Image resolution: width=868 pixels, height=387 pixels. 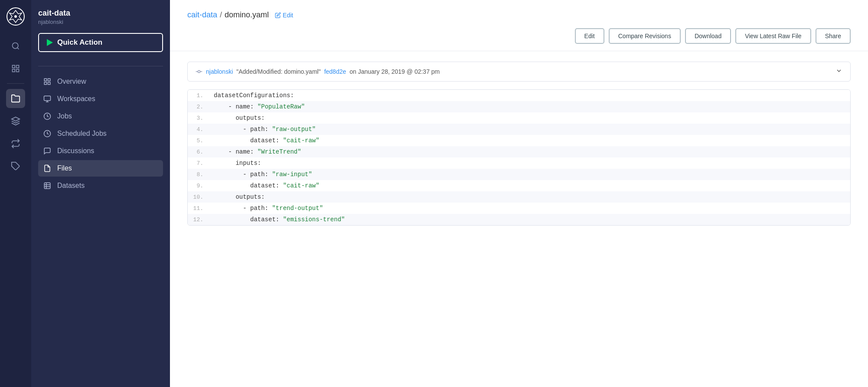 I want to click on line-num-8: 8., so click(x=199, y=174).